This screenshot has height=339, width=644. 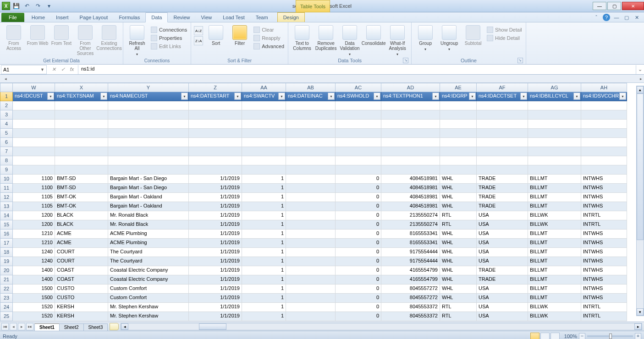 What do you see at coordinates (137, 40) in the screenshot?
I see `refresh-all-button: Refresh All▾` at bounding box center [137, 40].